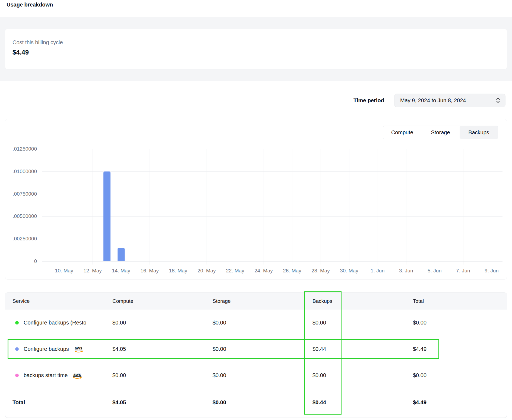 Image resolution: width=512 pixels, height=420 pixels. What do you see at coordinates (21, 52) in the screenshot?
I see `cost-cycle-value: $4.49` at bounding box center [21, 52].